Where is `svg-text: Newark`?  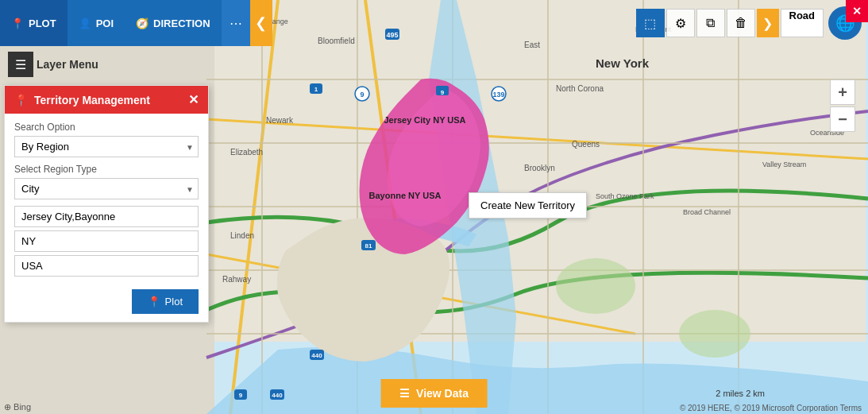
svg-text: Newark is located at coordinates (280, 121).